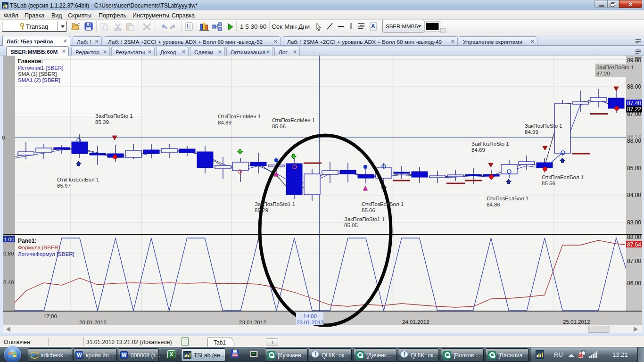  I want to click on svg-text: 14:00, so click(310, 316).